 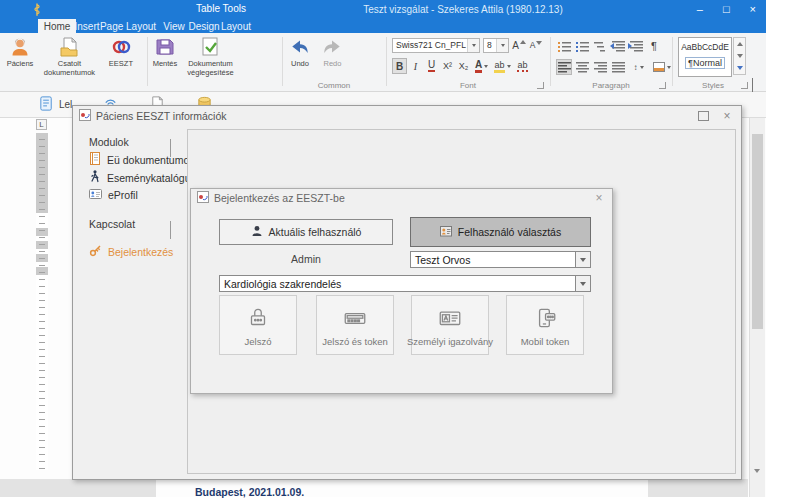 I want to click on line-spacing-button: ↕, so click(x=638, y=67).